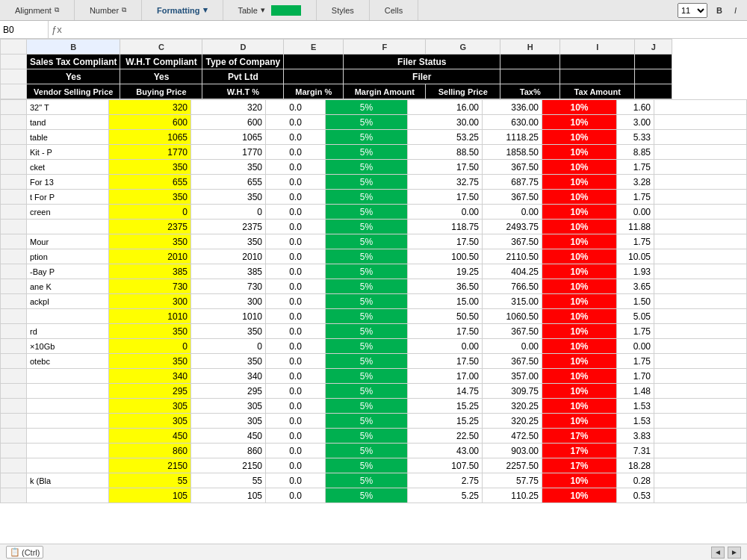 Image resolution: width=747 pixels, height=560 pixels. Describe the element at coordinates (150, 391) in the screenshot. I see `vendor-selling-price: 295` at that location.